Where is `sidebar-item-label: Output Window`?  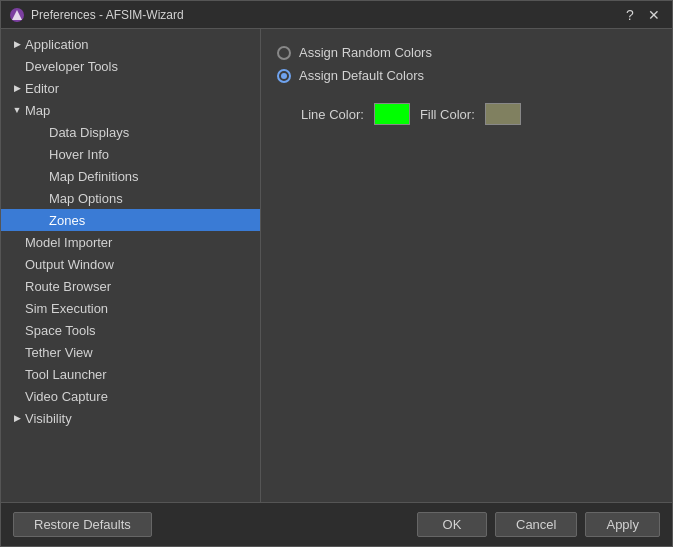 sidebar-item-label: Output Window is located at coordinates (70, 264).